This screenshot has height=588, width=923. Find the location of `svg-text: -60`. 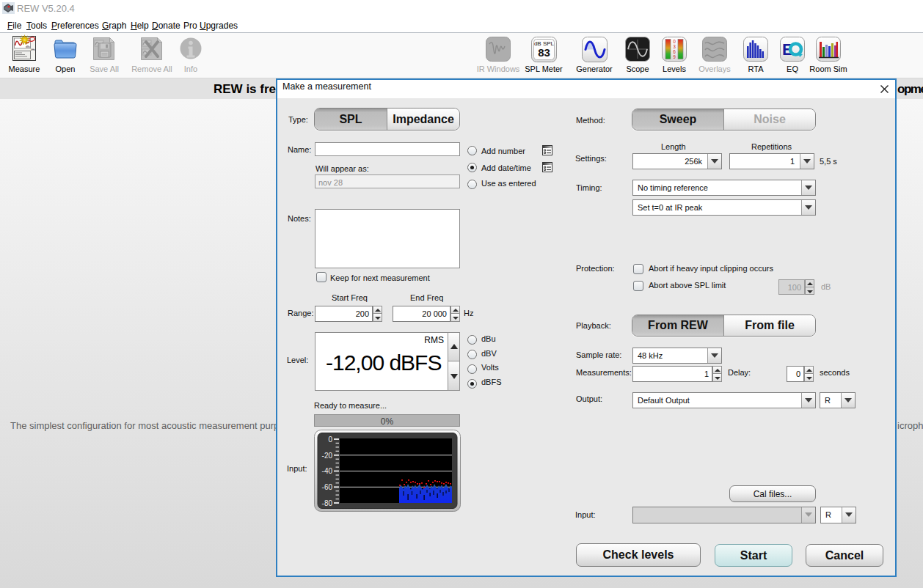

svg-text: -60 is located at coordinates (327, 487).